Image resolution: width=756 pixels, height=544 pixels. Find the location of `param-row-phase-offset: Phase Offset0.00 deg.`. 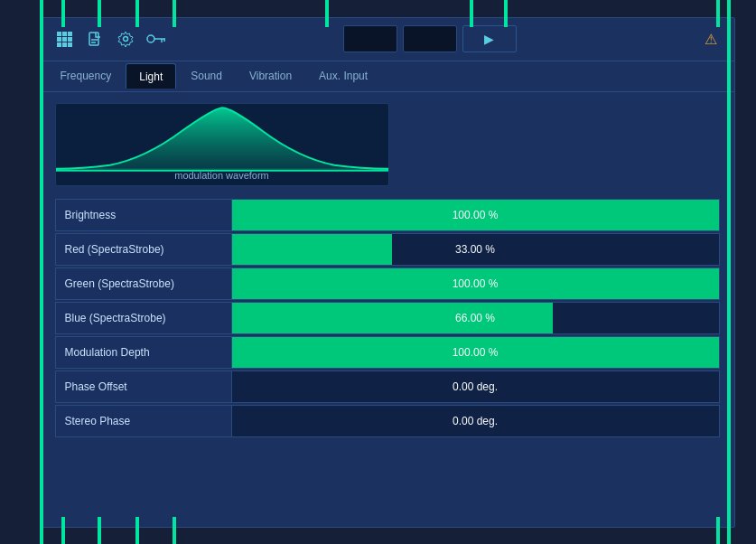

param-row-phase-offset: Phase Offset0.00 deg. is located at coordinates (387, 387).